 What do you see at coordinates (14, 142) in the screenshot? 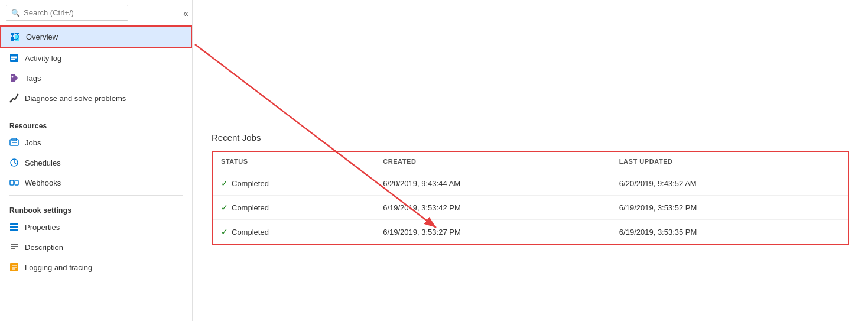
I see `jobs-icon` at bounding box center [14, 142].